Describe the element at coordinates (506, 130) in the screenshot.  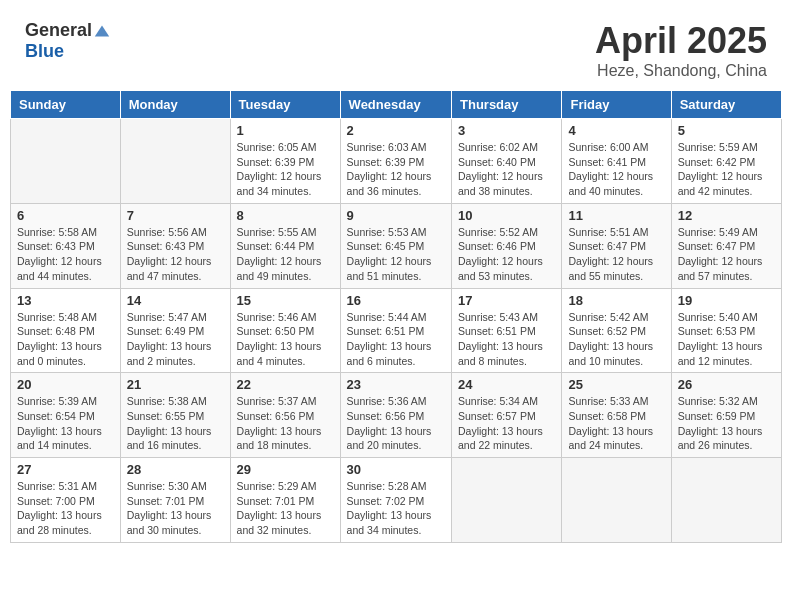
I see `day-number: 3` at that location.